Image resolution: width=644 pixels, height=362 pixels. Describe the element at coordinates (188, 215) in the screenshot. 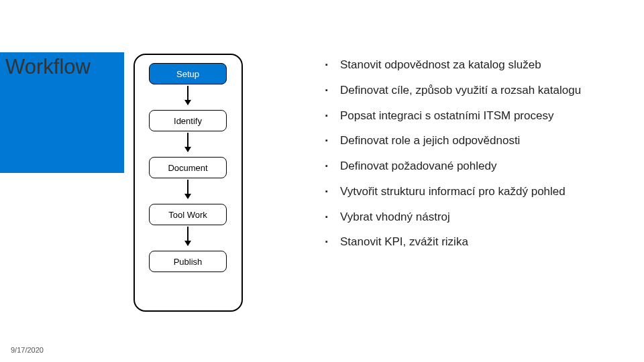

I see `flow-step-label: Tool Work` at that location.